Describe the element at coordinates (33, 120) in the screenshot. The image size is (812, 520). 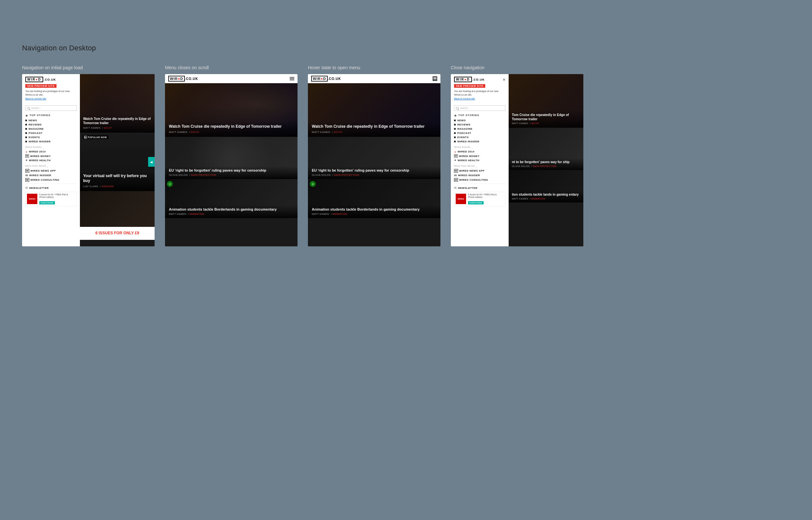
I see `menu-label-news-1: NEWS` at that location.